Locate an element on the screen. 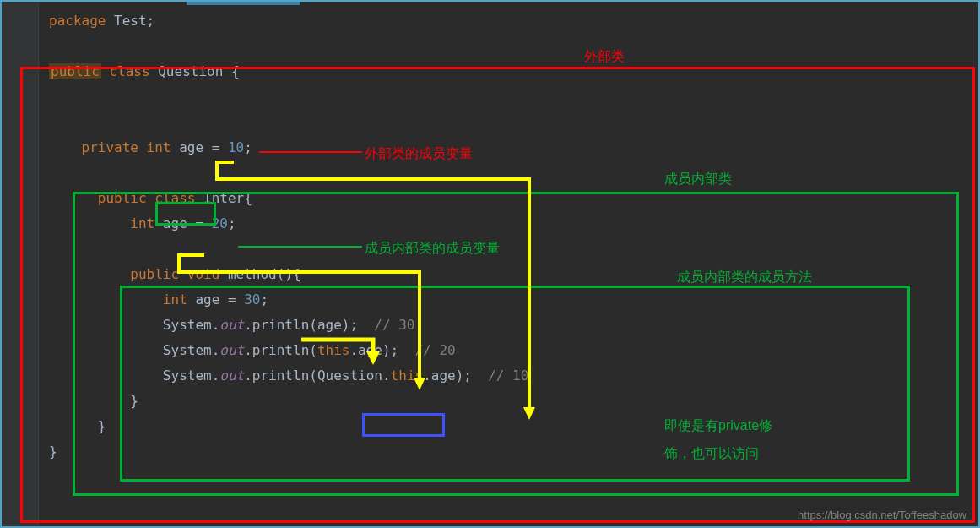 Image resolution: width=980 pixels, height=528 pixels. code-line: int age = 30; is located at coordinates (508, 300).